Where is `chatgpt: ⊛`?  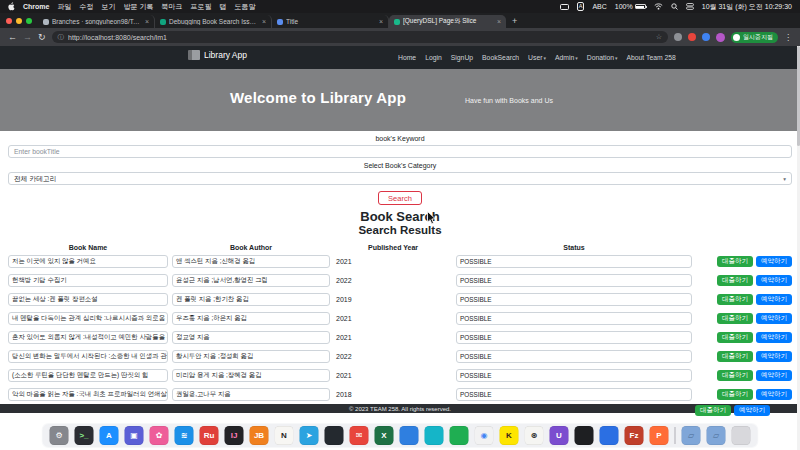 chatgpt: ⊛ is located at coordinates (534, 436).